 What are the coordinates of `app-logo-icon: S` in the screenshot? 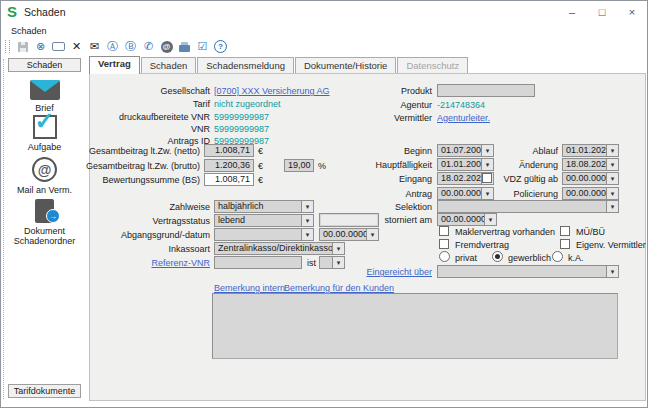 It's located at (12, 12).